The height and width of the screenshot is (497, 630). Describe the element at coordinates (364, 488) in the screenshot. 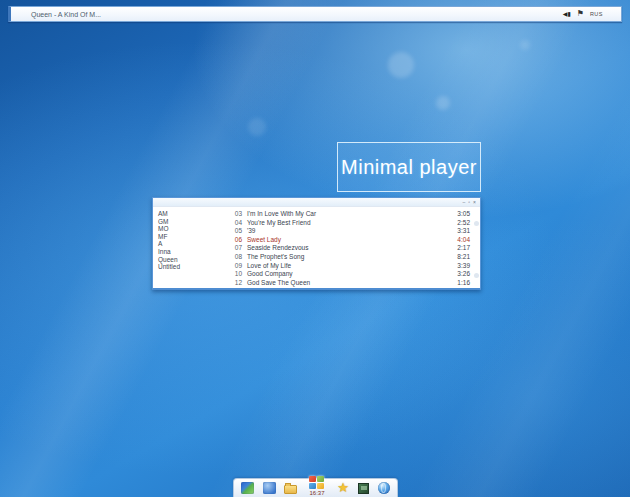

I see `pictures-icon` at that location.